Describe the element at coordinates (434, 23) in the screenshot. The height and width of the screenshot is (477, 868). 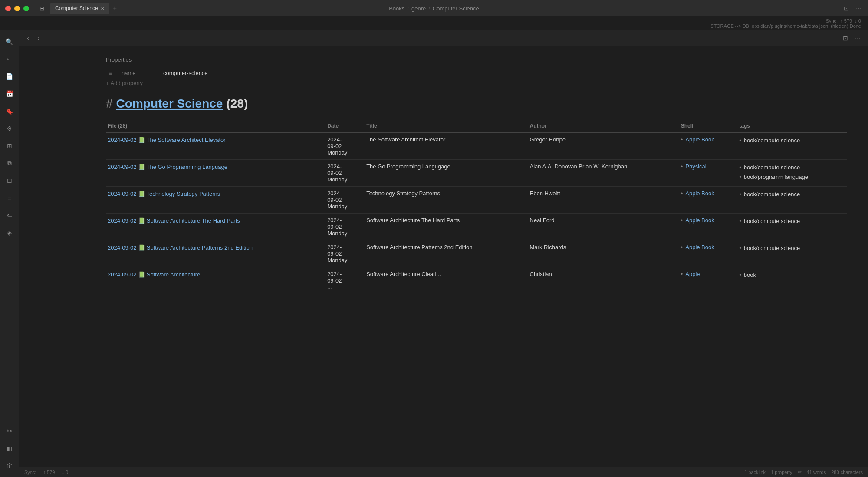
I see `status-top: Sync: ↑ 579 ↓ 0 STORAGE --> DB:.obsidian…` at that location.